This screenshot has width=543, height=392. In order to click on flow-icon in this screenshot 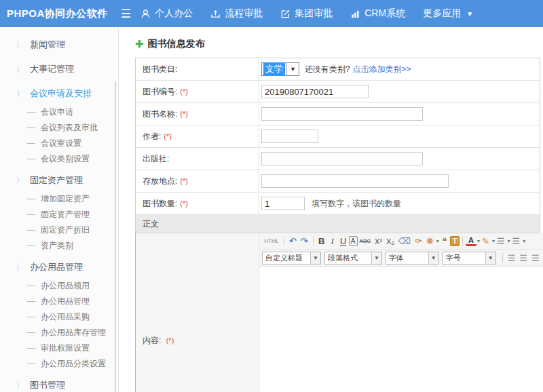, I will do `click(216, 14)`.